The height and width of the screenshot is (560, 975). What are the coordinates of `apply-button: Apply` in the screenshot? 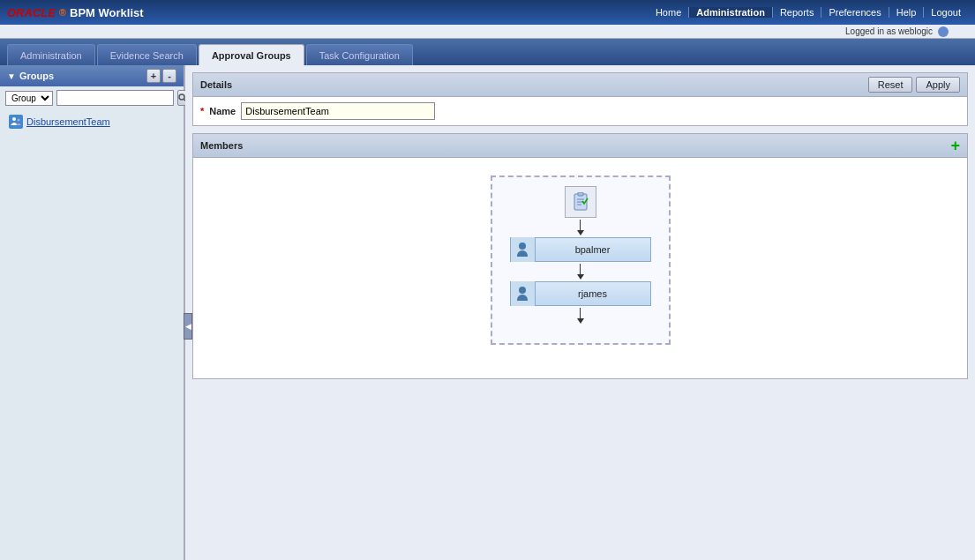 It's located at (938, 85).